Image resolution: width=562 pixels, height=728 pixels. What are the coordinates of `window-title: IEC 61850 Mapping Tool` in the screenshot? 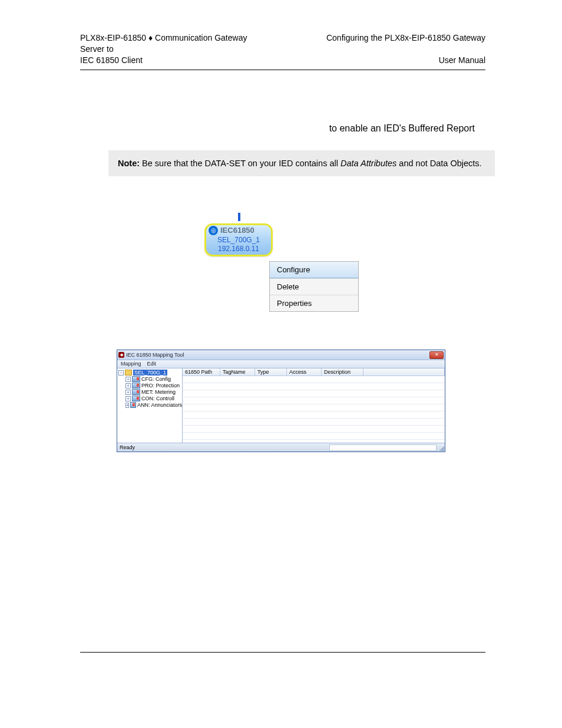 It's located at (155, 355).